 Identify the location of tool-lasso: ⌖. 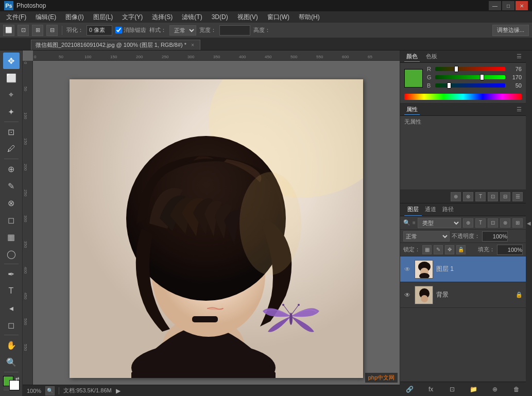
(11, 95).